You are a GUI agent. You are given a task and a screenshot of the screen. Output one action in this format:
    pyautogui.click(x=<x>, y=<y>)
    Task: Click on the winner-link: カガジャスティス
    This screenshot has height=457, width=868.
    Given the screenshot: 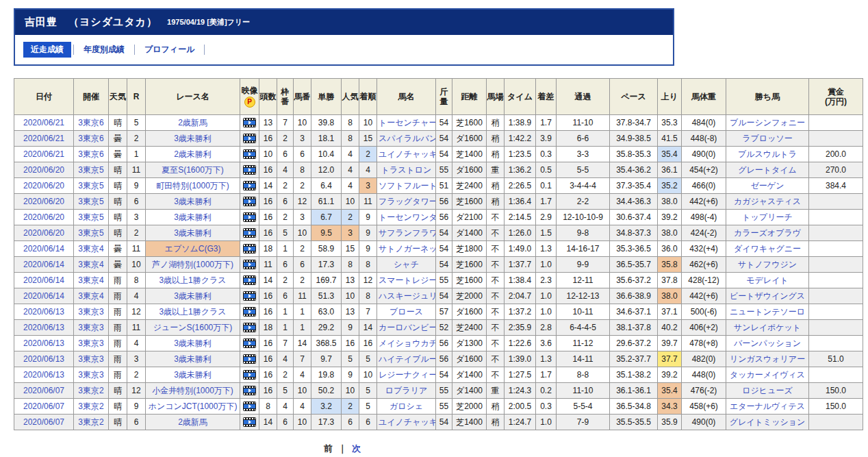 What is the action you would take?
    pyautogui.click(x=767, y=201)
    